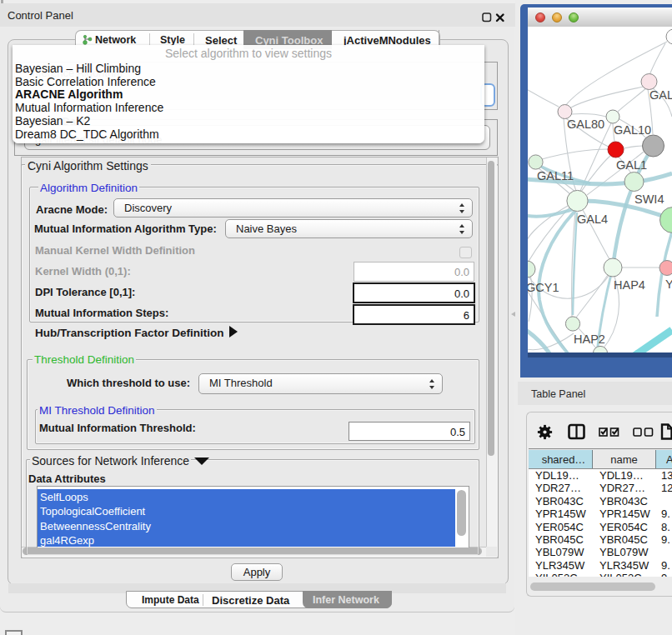 Image resolution: width=672 pixels, height=635 pixels. What do you see at coordinates (585, 124) in the screenshot?
I see `svg-text: GAL80` at bounding box center [585, 124].